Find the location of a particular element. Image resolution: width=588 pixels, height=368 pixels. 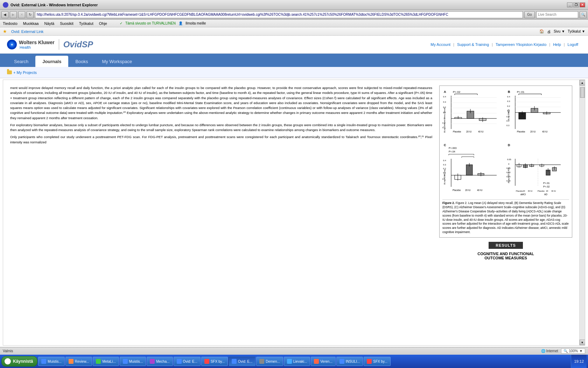

start-button: Käynnistä is located at coordinates (20, 361).